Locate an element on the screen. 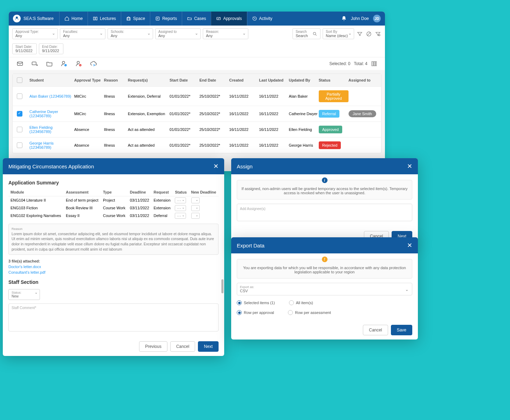 The image size is (510, 420). top-nav: SEA:S Software HomeLecturesSpaceReportsC… is located at coordinates (197, 19).